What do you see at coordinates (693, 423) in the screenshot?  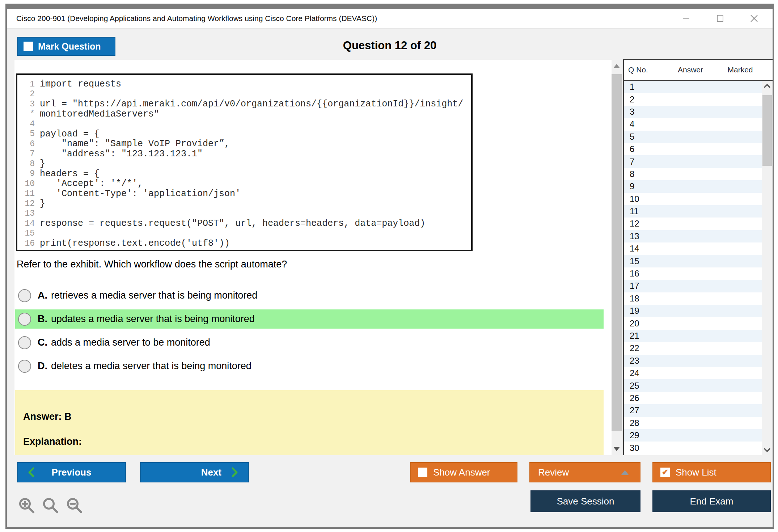 I see `question-list-row: 28` at bounding box center [693, 423].